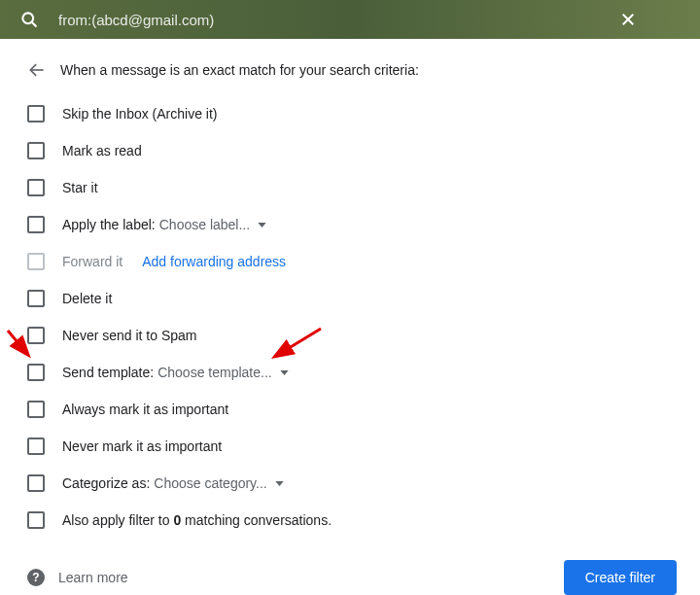  Describe the element at coordinates (36, 483) in the screenshot. I see `checkbox-categorize` at that location.